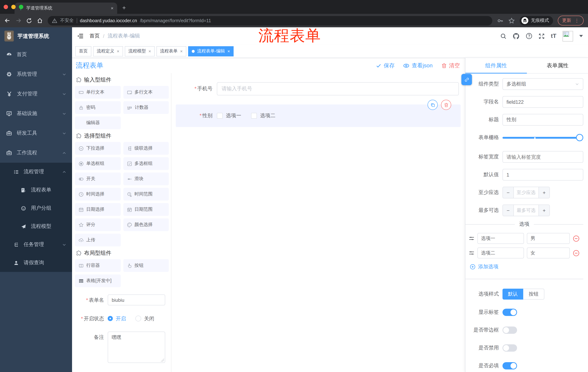 This screenshot has width=588, height=372. What do you see at coordinates (229, 116) in the screenshot?
I see `gender-checkbox-option1: 选项一` at bounding box center [229, 116].